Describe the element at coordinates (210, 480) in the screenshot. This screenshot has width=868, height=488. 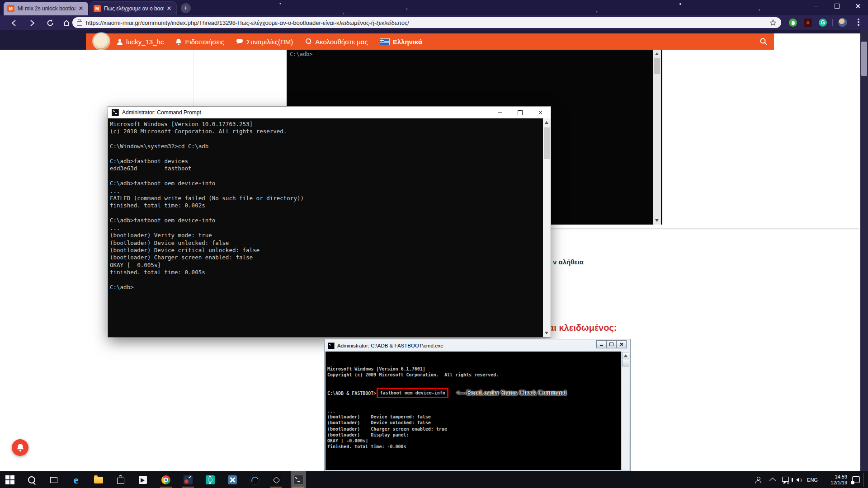
I see `mi-fit-app-icon` at that location.